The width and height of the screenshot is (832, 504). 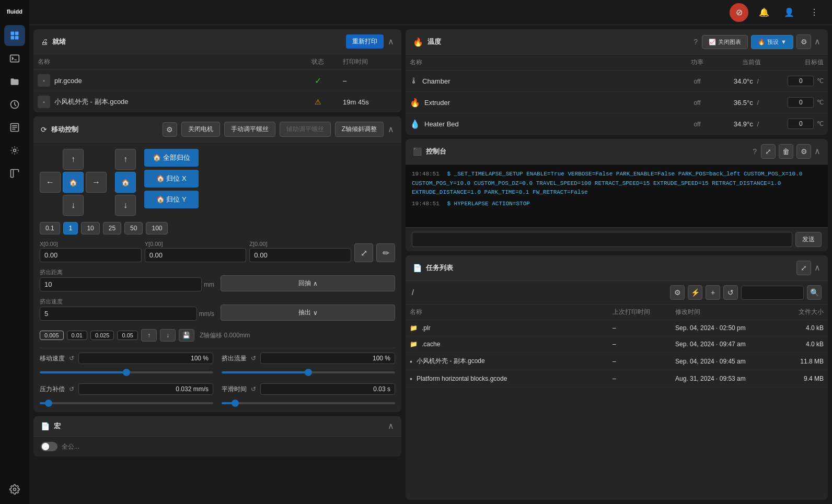 I want to click on temp-help-icon: ?, so click(x=696, y=42).